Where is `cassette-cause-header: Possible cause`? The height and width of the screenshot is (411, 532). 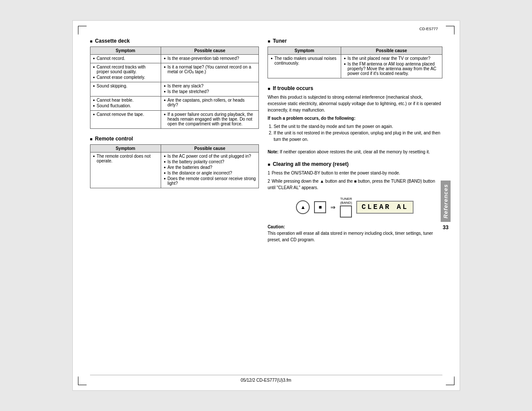
cassette-cause-header: Possible cause is located at coordinates (209, 51).